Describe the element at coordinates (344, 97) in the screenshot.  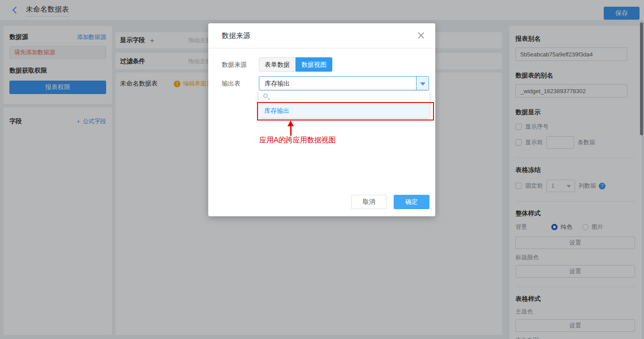
I see `dropdown-search-input` at that location.